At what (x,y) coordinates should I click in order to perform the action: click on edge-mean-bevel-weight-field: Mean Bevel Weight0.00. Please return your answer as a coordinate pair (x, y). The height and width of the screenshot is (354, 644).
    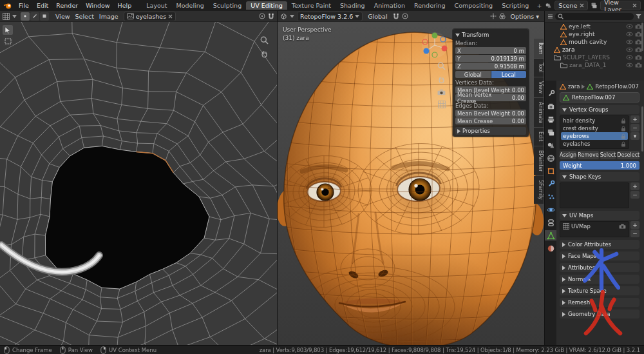
    Looking at the image, I should click on (491, 113).